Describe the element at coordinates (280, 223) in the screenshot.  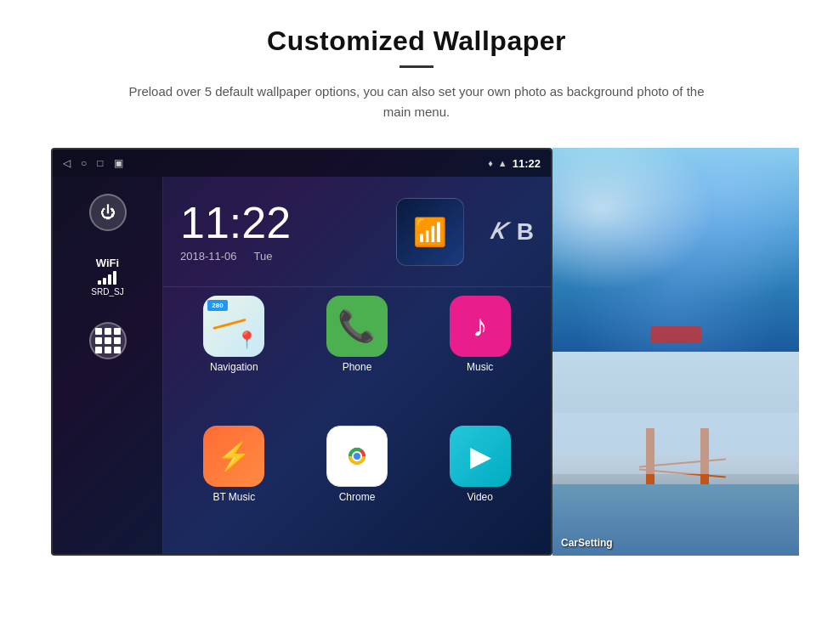
I see `clock-time: 11:22` at that location.